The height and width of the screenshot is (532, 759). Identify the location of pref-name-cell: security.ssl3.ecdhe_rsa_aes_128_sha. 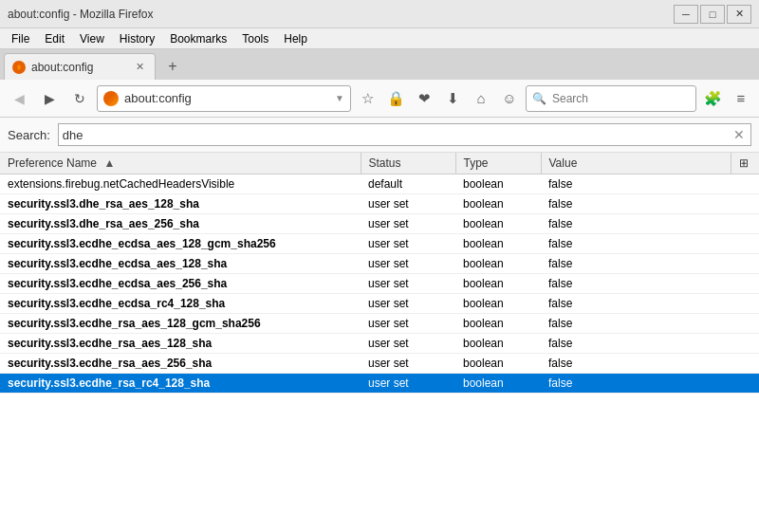
(180, 343).